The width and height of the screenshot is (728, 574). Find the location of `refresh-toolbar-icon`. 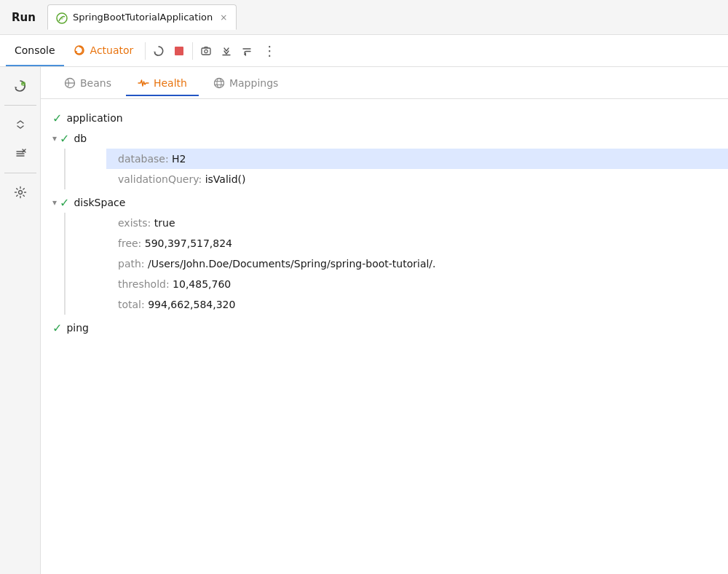

refresh-toolbar-icon is located at coordinates (159, 51).